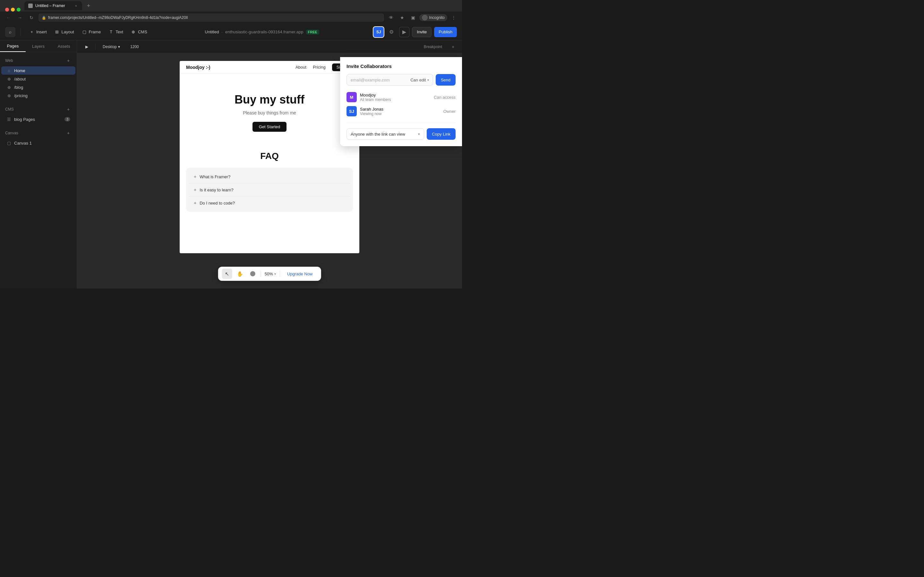 Image resolution: width=924 pixels, height=577 pixels. What do you see at coordinates (270, 127) in the screenshot?
I see `preview-get-started-button: Get Started` at bounding box center [270, 127].